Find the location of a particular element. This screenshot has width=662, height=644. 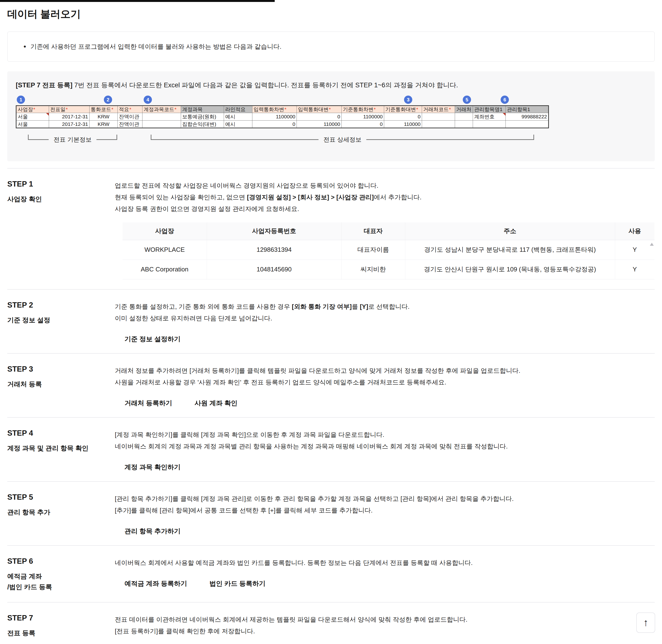

sheet-col-header: 전표일* is located at coordinates (69, 110).